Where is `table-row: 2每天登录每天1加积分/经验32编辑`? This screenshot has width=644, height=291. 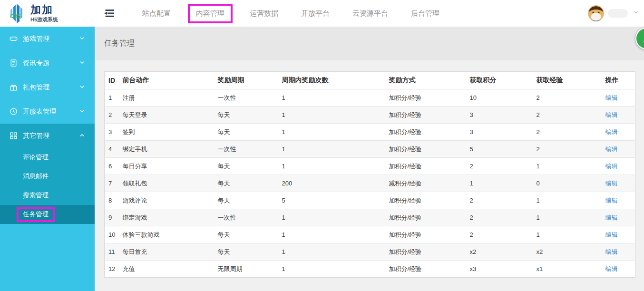 table-row: 2每天登录每天1加积分/经验32编辑 is located at coordinates (370, 115).